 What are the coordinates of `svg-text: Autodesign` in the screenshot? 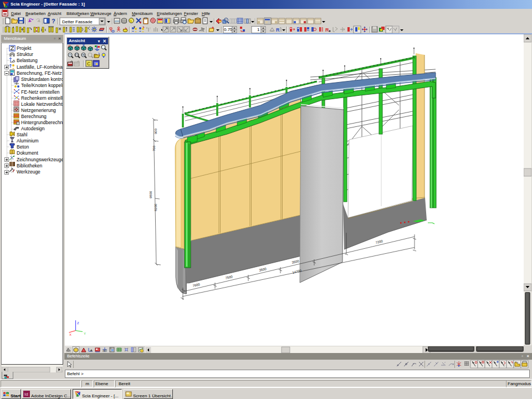 It's located at (33, 129).